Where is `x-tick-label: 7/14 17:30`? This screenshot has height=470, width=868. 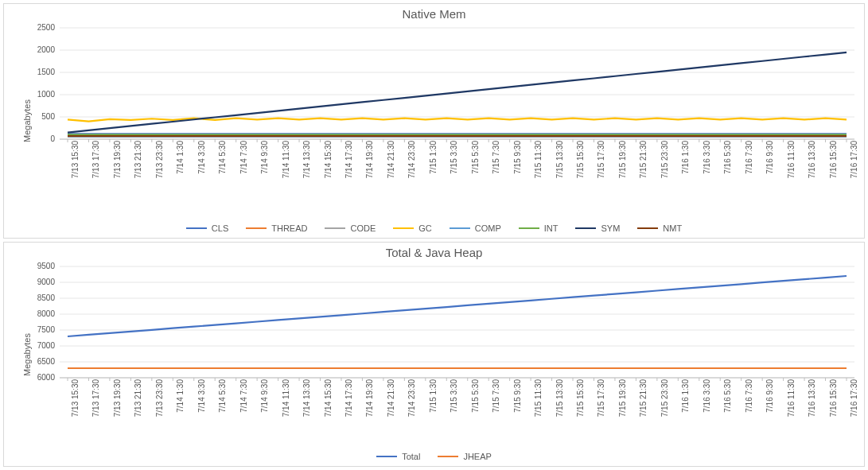
x-tick-label: 7/14 17:30 is located at coordinates (348, 398).